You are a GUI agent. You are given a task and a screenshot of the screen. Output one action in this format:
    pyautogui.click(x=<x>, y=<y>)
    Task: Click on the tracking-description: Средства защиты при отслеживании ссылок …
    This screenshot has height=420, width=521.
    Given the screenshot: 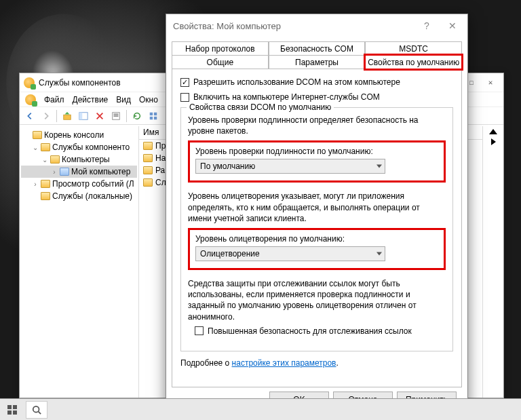 What is the action you would take?
    pyautogui.click(x=317, y=300)
    